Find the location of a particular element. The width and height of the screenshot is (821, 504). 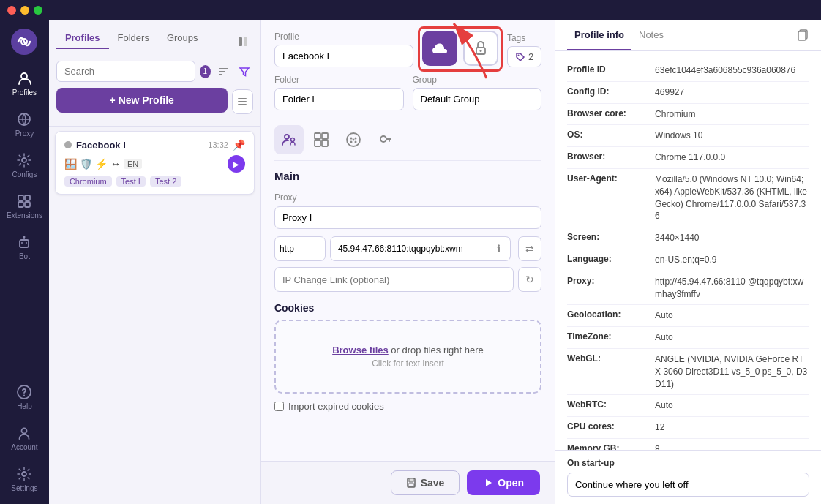

sidebar-item-settings: Settings is located at coordinates (24, 479).